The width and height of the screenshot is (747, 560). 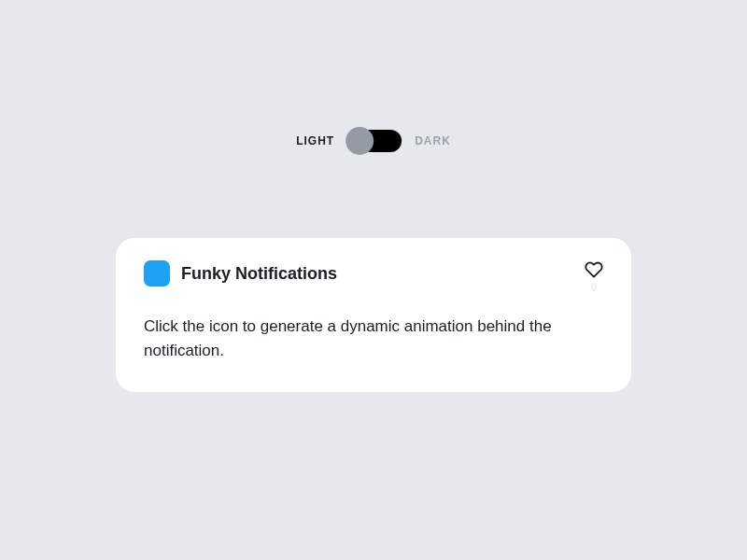 What do you see at coordinates (260, 274) in the screenshot?
I see `notification-title: Funky Notifications` at bounding box center [260, 274].